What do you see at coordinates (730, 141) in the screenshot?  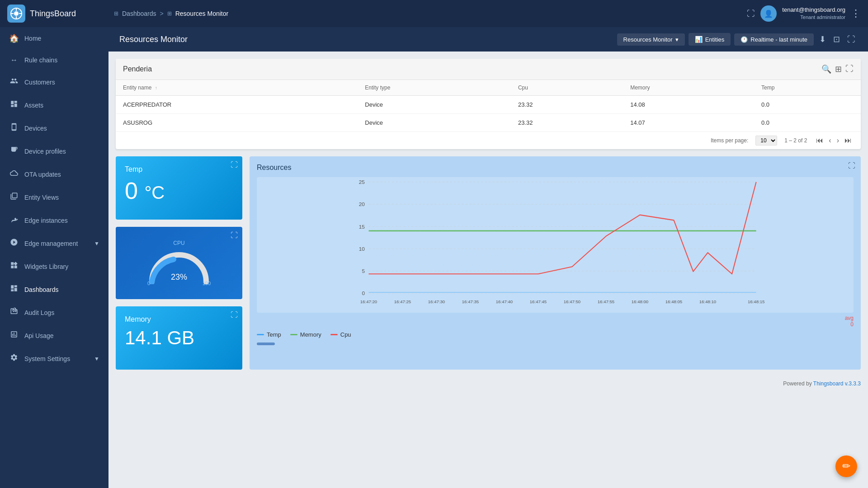 I see `items-per-page-label: Items per page:` at bounding box center [730, 141].